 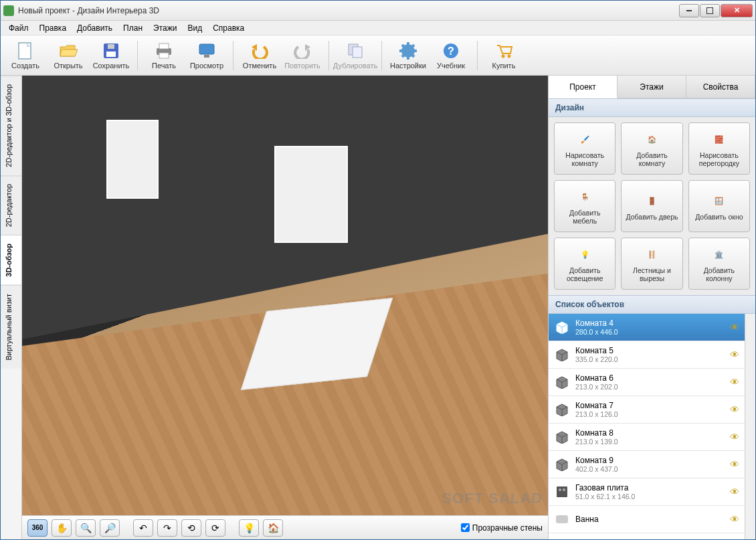 I want to click on menu-plan: План, so click(x=132, y=28).